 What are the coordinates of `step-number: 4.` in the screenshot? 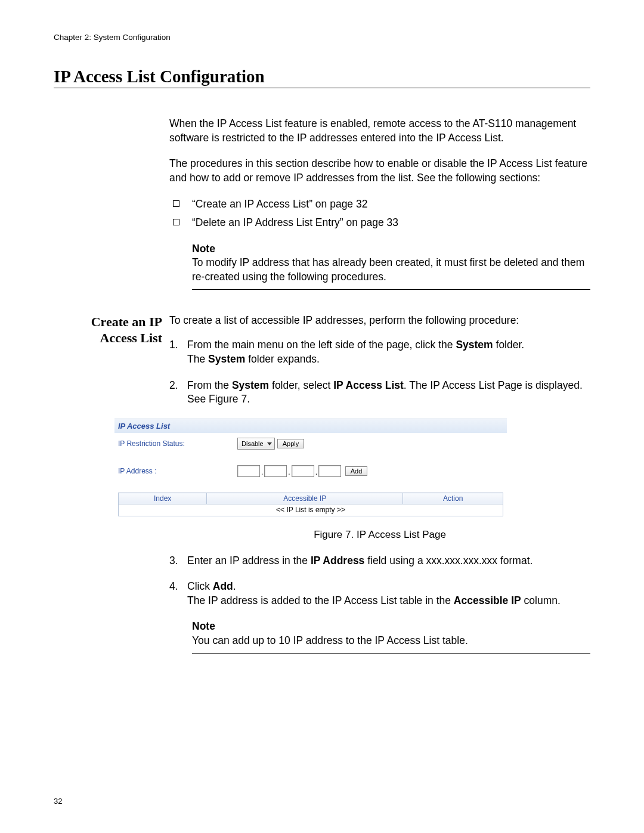 It's located at (174, 587).